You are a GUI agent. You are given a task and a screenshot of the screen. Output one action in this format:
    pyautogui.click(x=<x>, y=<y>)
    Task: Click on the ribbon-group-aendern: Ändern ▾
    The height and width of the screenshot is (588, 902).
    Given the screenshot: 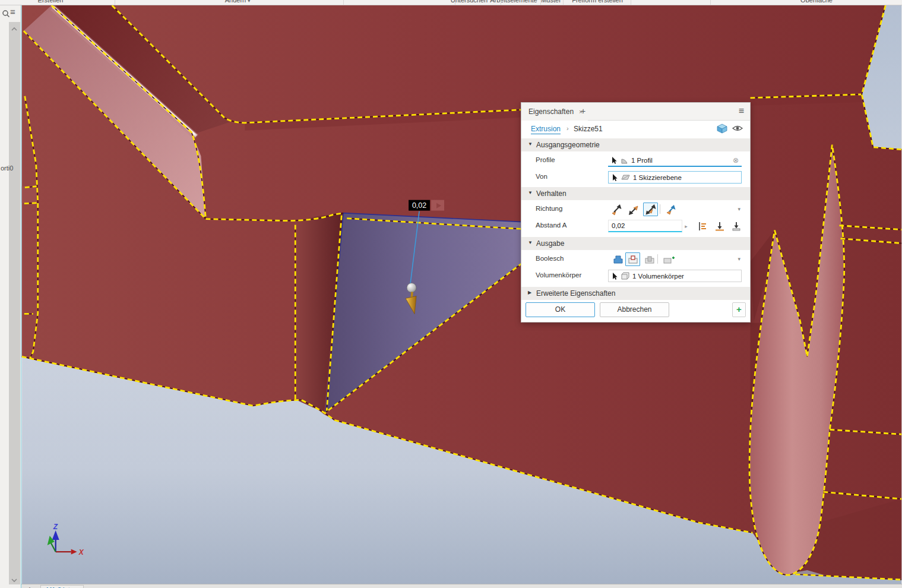 What is the action you would take?
    pyautogui.click(x=238, y=2)
    